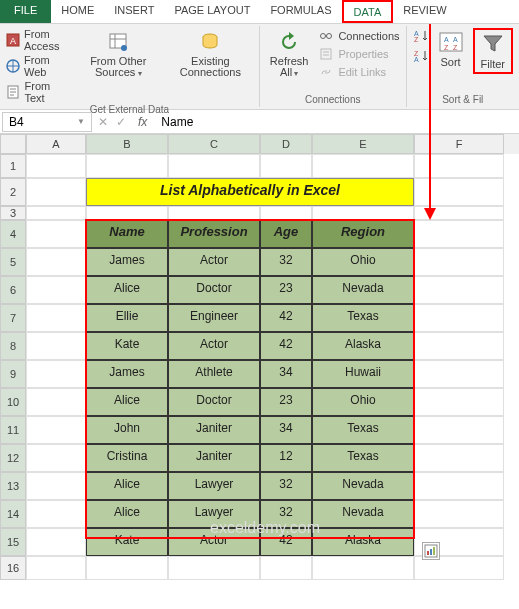  What do you see at coordinates (493, 51) in the screenshot?
I see `filter-button: Filter` at bounding box center [493, 51].